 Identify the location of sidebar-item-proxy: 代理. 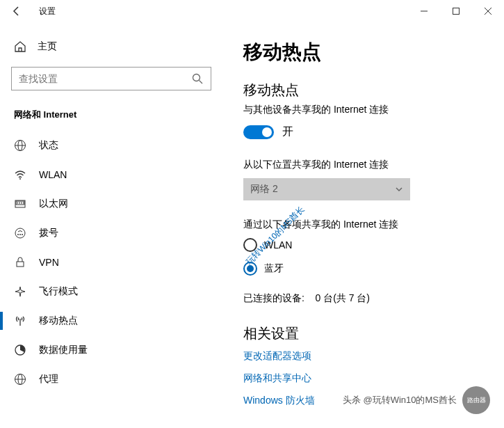
(111, 379).